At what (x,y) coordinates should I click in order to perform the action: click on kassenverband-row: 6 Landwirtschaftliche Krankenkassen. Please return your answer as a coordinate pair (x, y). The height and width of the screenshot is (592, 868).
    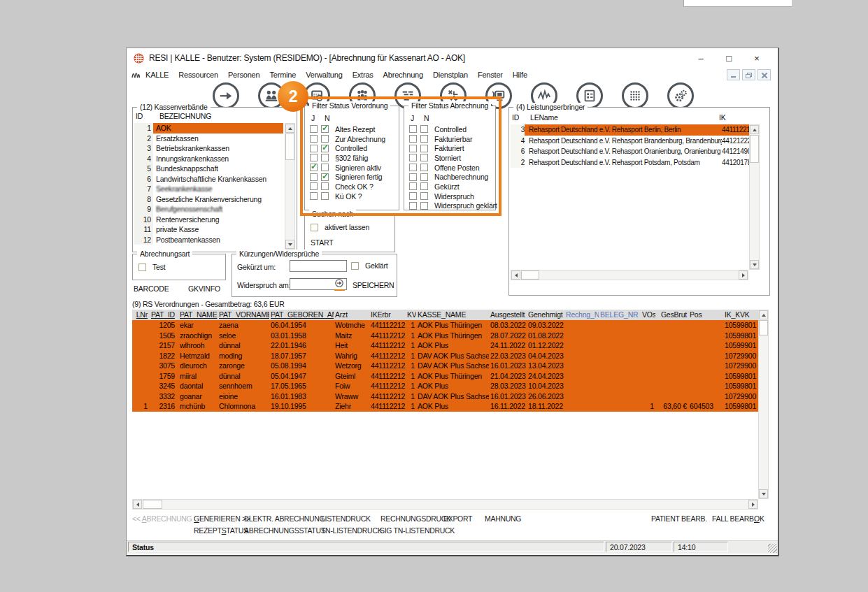
    Looking at the image, I should click on (208, 179).